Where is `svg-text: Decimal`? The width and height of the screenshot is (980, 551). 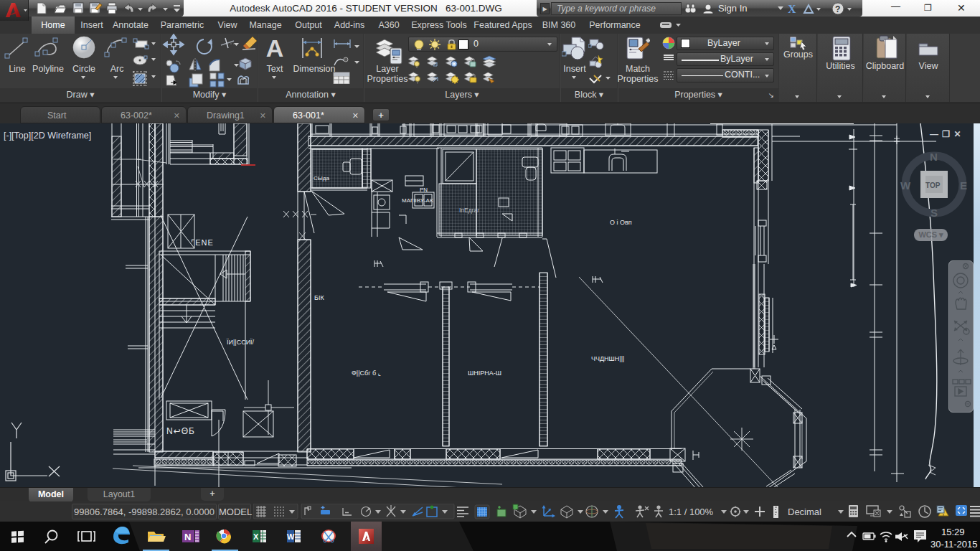 svg-text: Decimal is located at coordinates (805, 512).